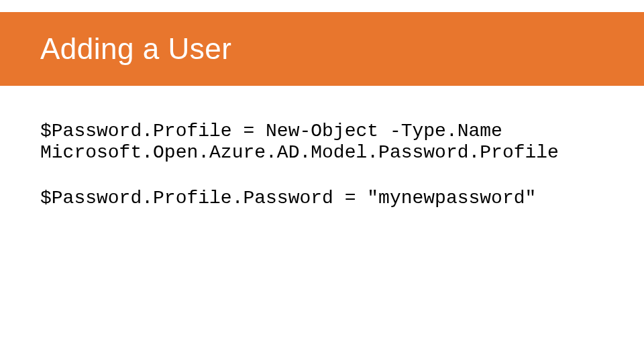 The height and width of the screenshot is (362, 644). What do you see at coordinates (322, 198) in the screenshot?
I see `code-line-2: $Password.Profile.Password = "mynewpassw…` at bounding box center [322, 198].